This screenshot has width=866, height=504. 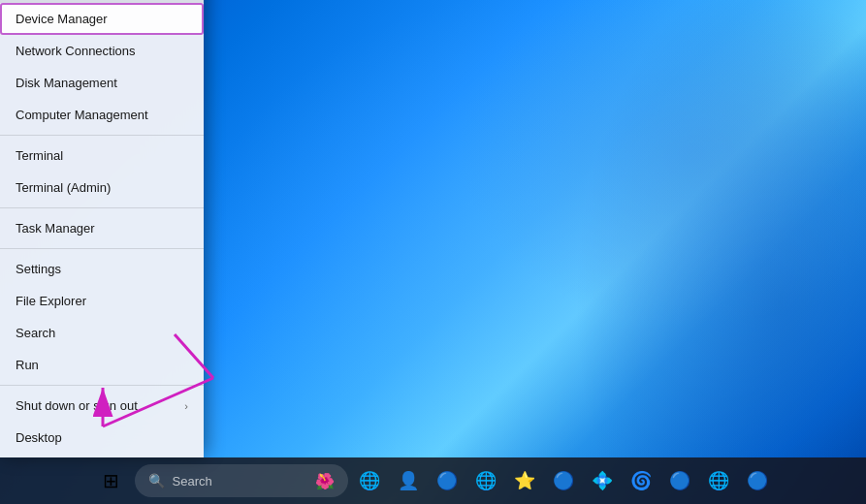 What do you see at coordinates (602, 481) in the screenshot?
I see `taskbar-icon-6: 💠` at bounding box center [602, 481].